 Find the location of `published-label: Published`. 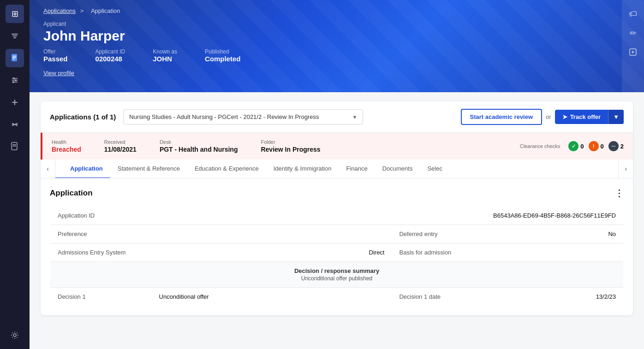

published-label: Published is located at coordinates (223, 52).